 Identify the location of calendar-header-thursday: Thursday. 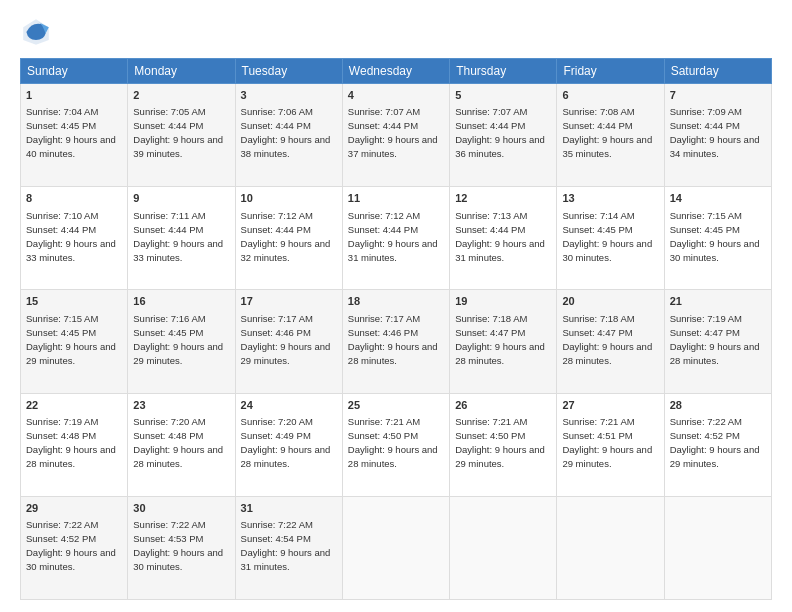
(504, 72).